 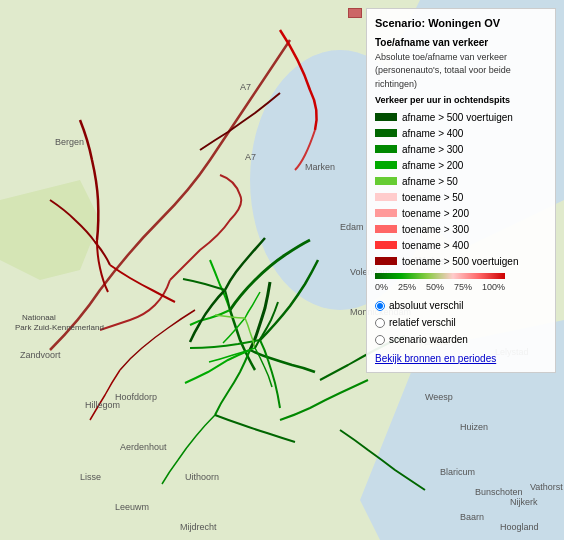 I want to click on svg-text: Zandvoort, so click(x=40, y=355).